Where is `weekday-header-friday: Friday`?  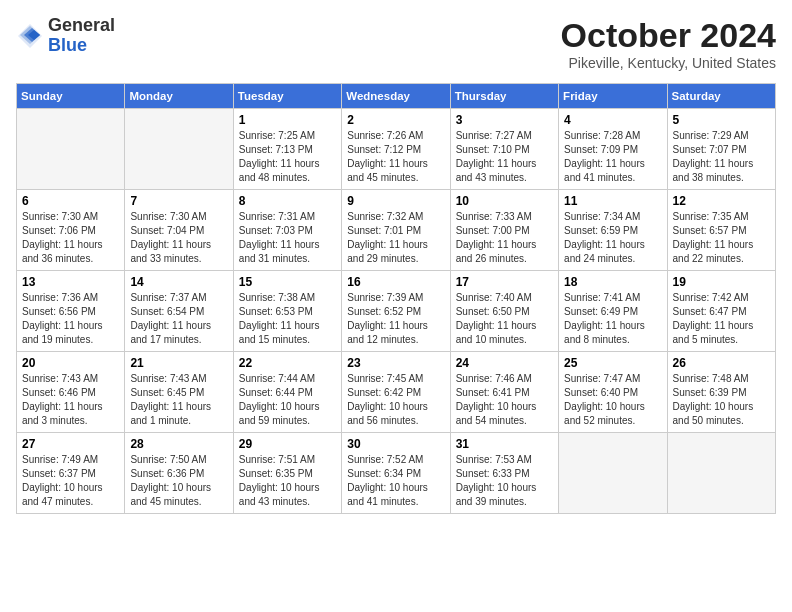
weekday-header-friday: Friday is located at coordinates (613, 96).